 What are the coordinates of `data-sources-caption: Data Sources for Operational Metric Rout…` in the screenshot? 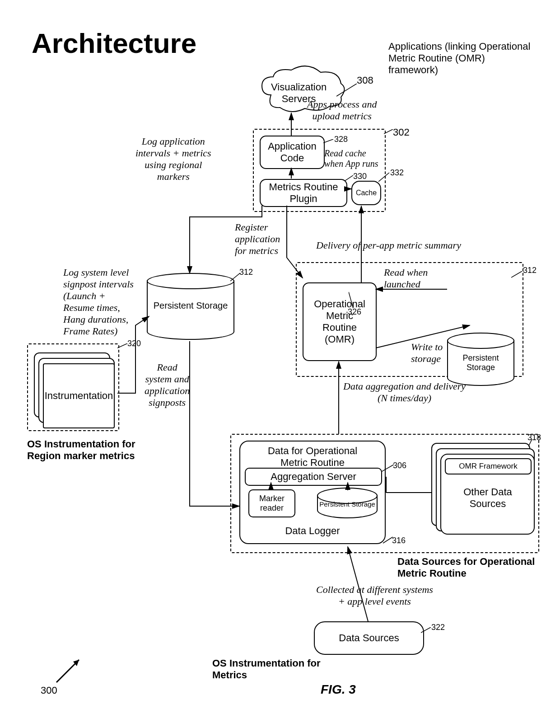 It's located at (466, 568).